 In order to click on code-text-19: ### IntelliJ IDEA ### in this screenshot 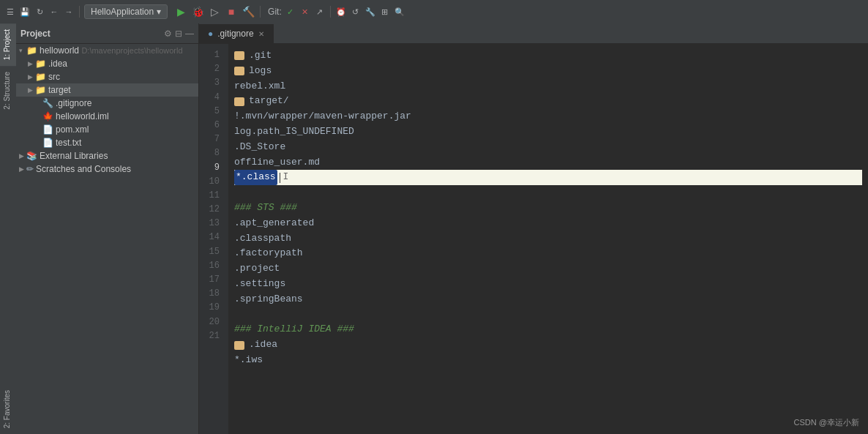, I will do `click(294, 329)`.